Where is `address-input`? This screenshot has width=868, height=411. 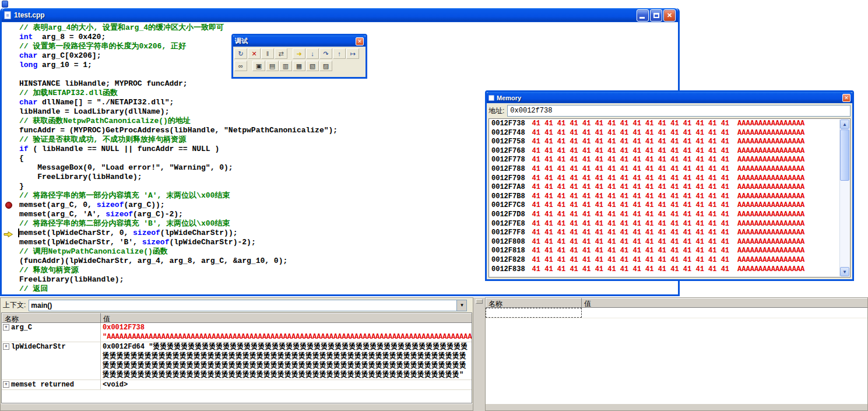
address-input is located at coordinates (679, 111).